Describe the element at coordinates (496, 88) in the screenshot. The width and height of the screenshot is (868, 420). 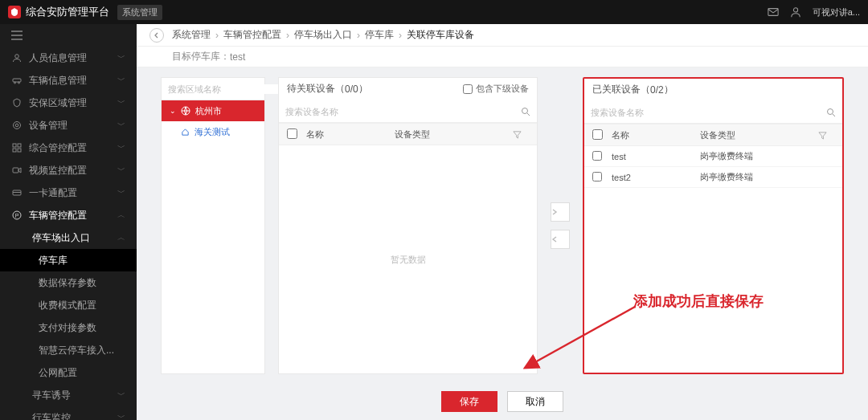
I see `include-sub-checkbox: 包含下级设备` at that location.